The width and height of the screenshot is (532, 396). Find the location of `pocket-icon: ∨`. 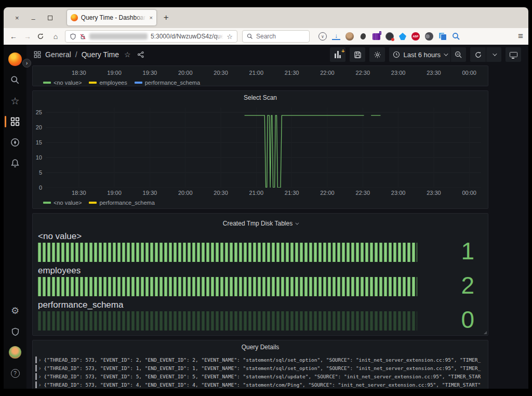

pocket-icon: ∨ is located at coordinates (323, 36).